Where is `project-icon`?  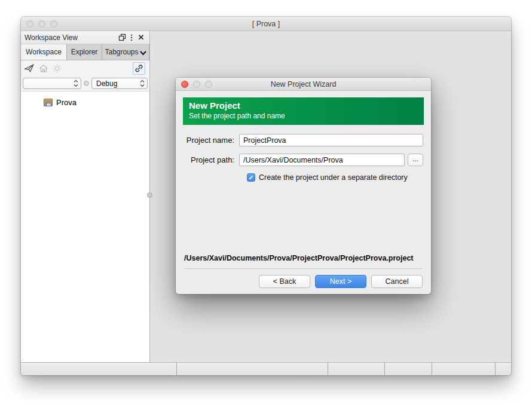
project-icon is located at coordinates (48, 103).